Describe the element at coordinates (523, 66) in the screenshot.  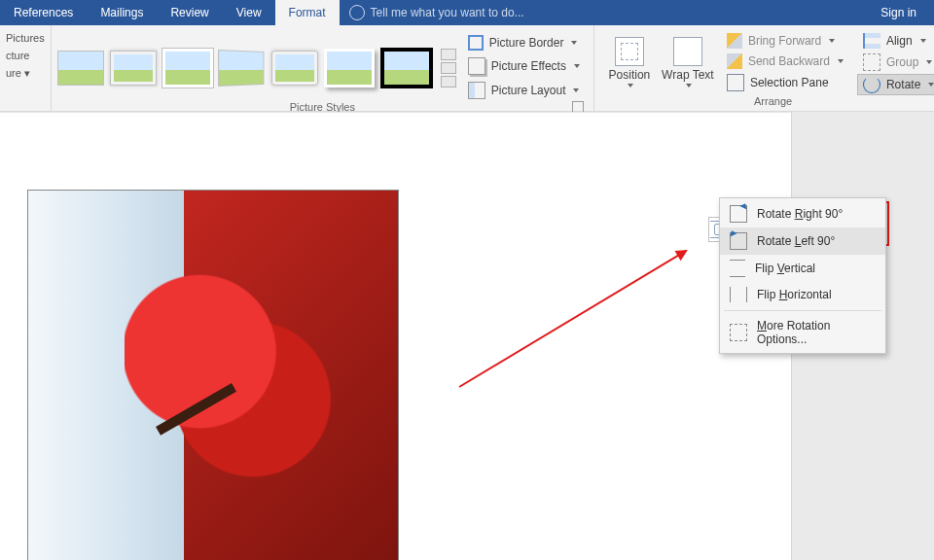
I see `picture-effects-button: Picture Effects` at that location.